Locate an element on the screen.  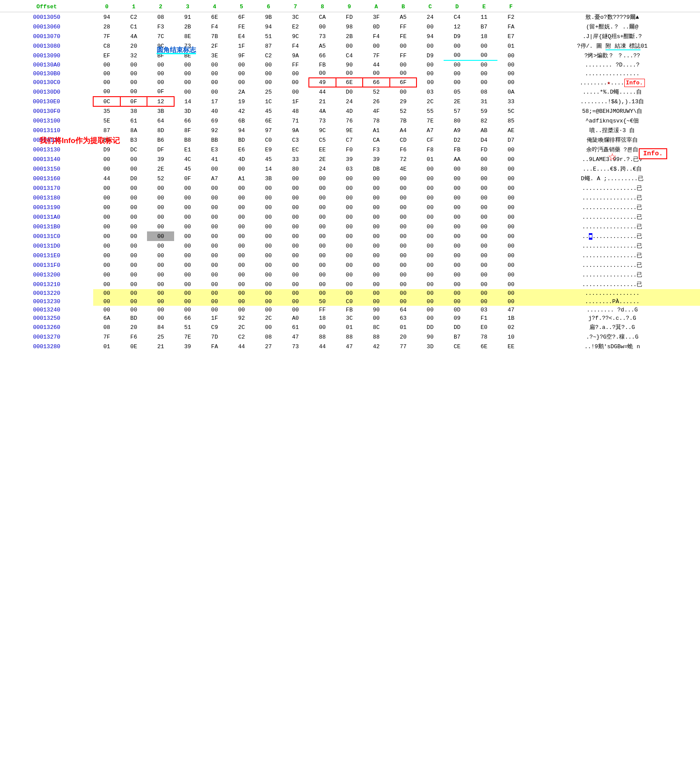
offset-cell: 000130A0 is located at coordinates (46, 65).